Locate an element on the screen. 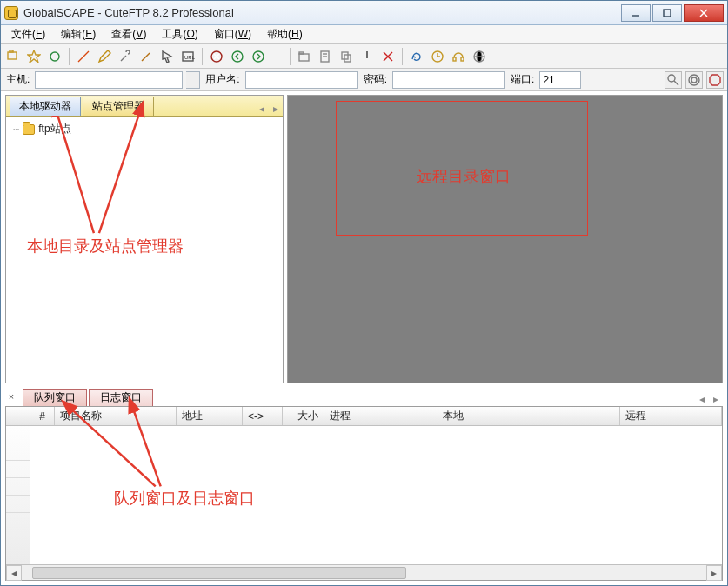 This screenshot has height=586, width=728. user-label: 用户名: is located at coordinates (223, 80).